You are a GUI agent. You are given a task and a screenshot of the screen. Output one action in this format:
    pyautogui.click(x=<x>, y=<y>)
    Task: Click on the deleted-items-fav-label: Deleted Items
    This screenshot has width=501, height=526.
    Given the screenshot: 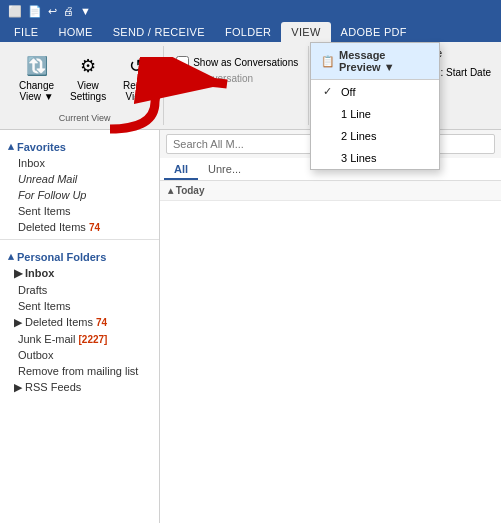 What is the action you would take?
    pyautogui.click(x=52, y=227)
    